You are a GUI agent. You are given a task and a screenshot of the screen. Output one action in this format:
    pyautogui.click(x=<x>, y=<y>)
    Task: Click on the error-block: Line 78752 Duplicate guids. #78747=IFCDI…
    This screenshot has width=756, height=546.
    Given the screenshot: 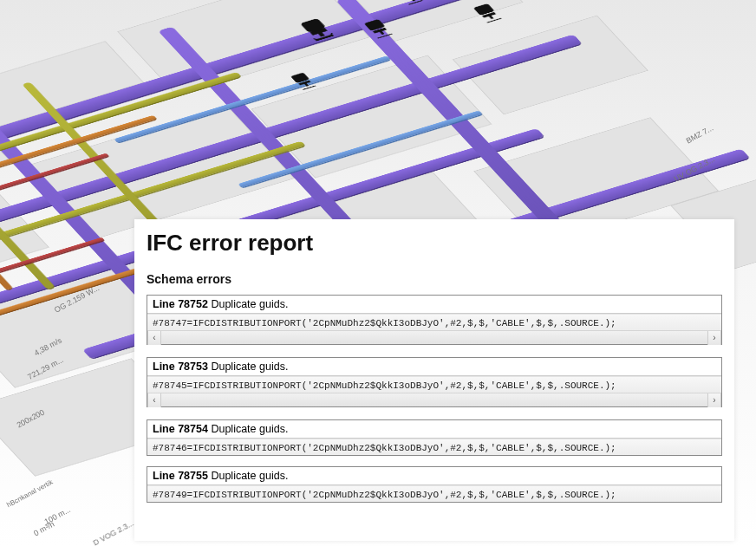 What is the action you would take?
    pyautogui.click(x=434, y=320)
    